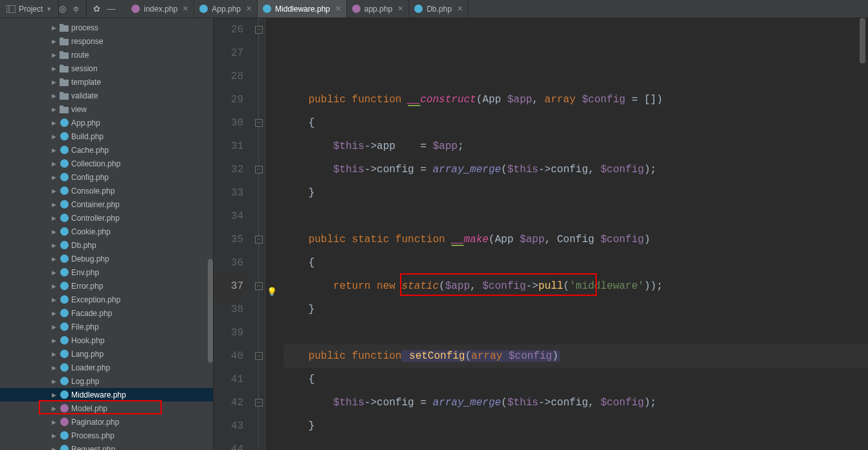  I want to click on folder-item: ▶session, so click(106, 69).